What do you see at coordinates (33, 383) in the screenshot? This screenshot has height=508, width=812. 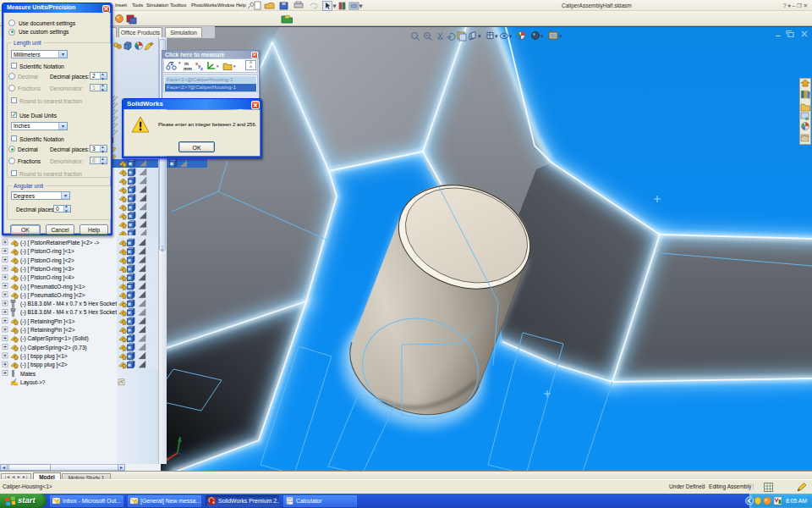 I see `svg-text: Layout->?` at bounding box center [33, 383].